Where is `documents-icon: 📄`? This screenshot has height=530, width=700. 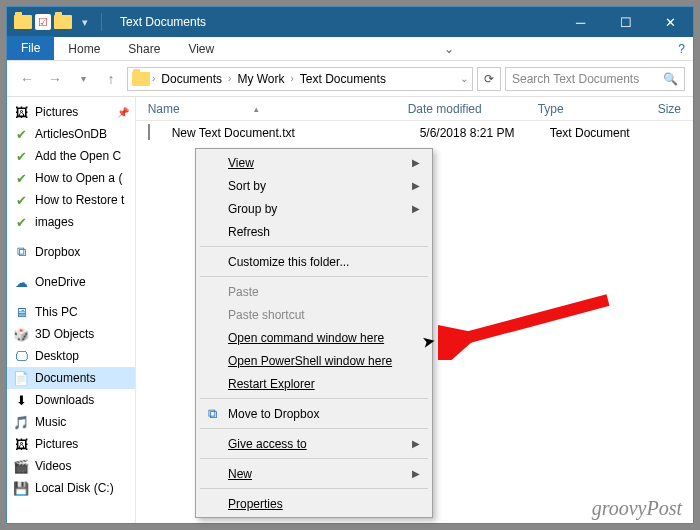
documents-icon: 📄 is located at coordinates (21, 378).